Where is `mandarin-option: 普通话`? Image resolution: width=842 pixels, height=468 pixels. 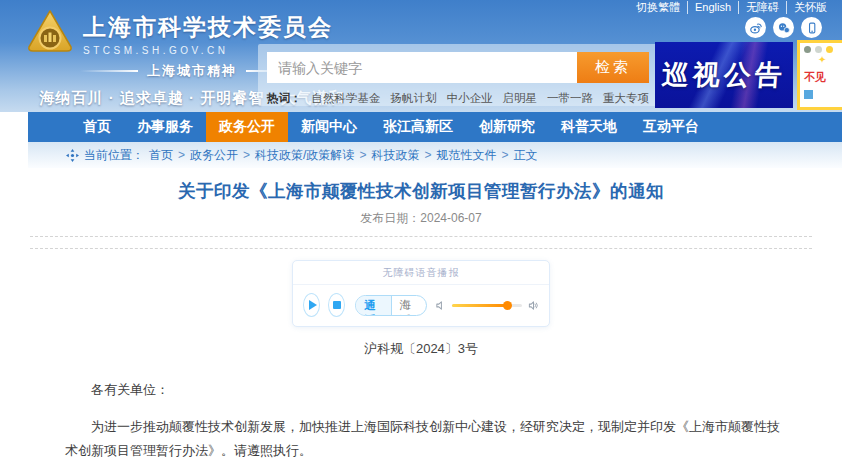
mandarin-option: 普通话 is located at coordinates (374, 306).